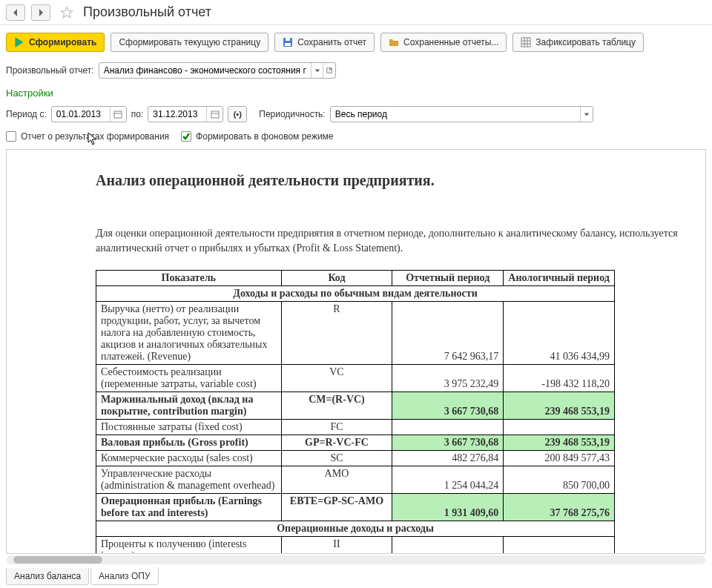 The height and width of the screenshot is (588, 712). I want to click on col-report-period: Отчетный период, so click(448, 279).